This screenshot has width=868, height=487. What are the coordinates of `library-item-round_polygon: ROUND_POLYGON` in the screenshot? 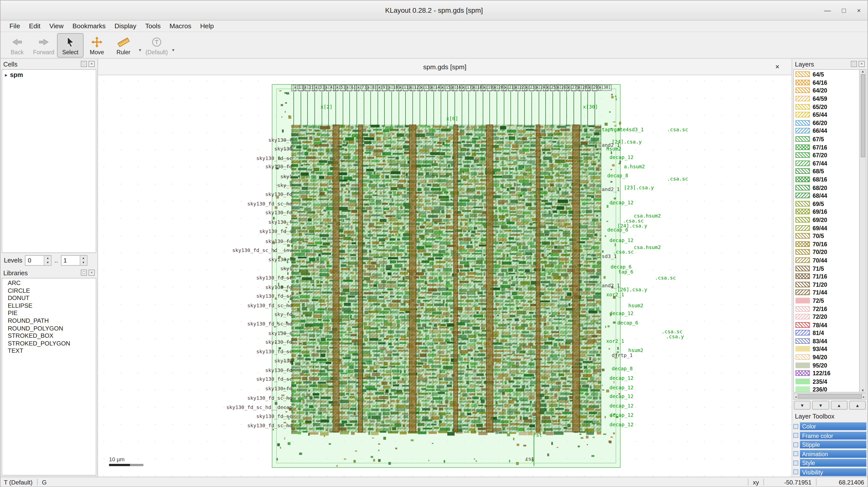 It's located at (49, 329).